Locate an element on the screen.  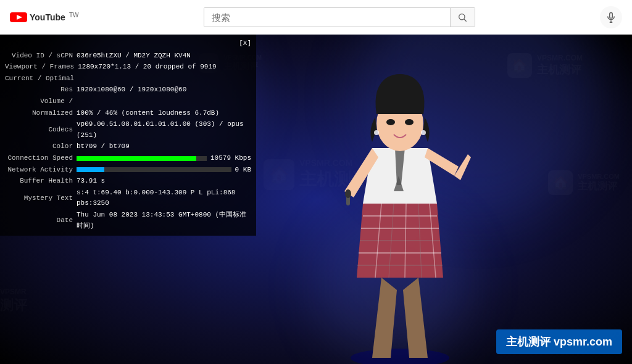
stats-row-network-activity: Network Activity 0 KB is located at coordinates (128, 170).